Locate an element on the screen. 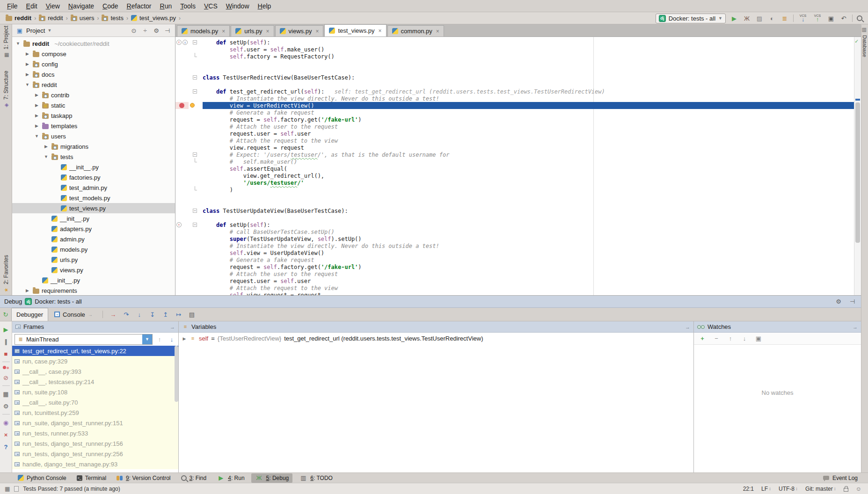 Image resolution: width=868 pixels, height=494 pixels. editor-scrollbar: ✓ is located at coordinates (857, 166).